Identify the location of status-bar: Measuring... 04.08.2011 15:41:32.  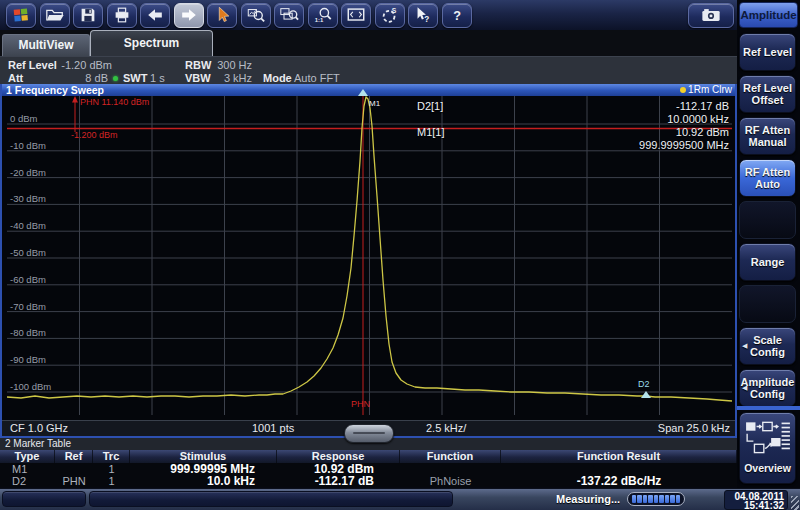
(400, 499).